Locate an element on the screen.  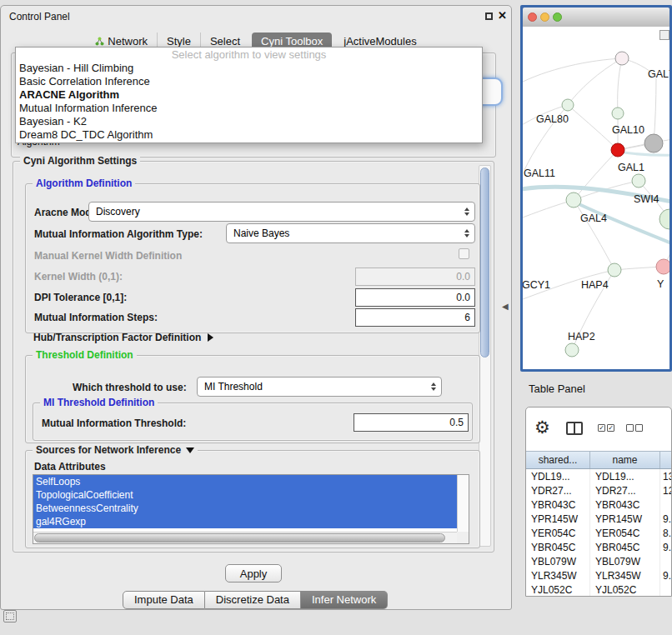
column-header: shared... is located at coordinates (558, 460).